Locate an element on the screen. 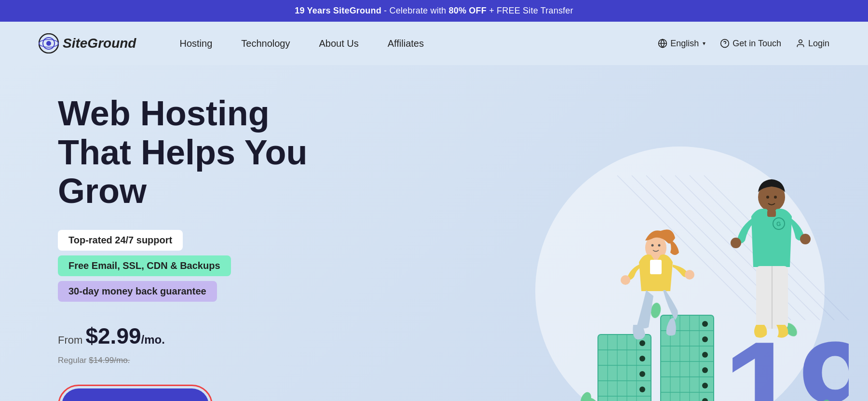 The height and width of the screenshot is (401, 868). regular-label: Regular is located at coordinates (72, 361).